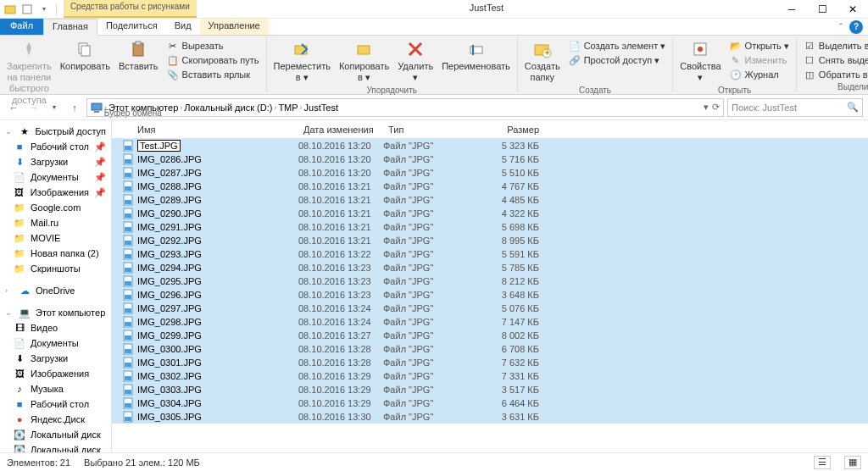 This screenshot has width=868, height=471. Describe the element at coordinates (476, 56) in the screenshot. I see `rename-button: Переименовать` at that location.